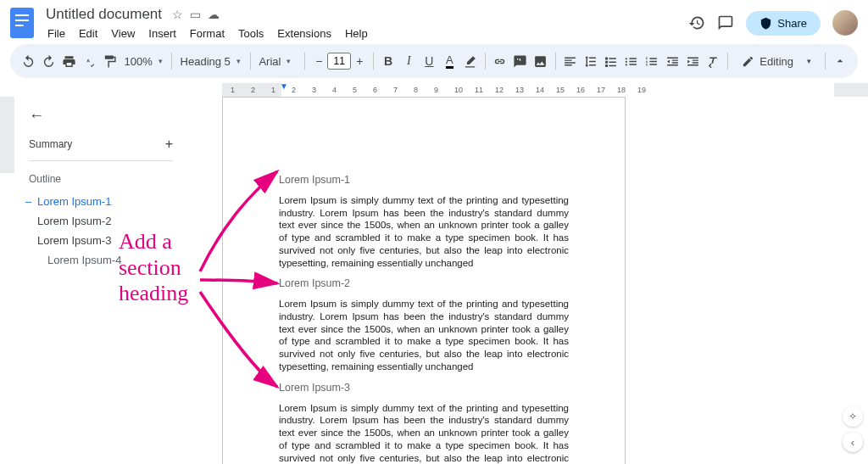  I want to click on document-title: Untitled document, so click(103, 14).